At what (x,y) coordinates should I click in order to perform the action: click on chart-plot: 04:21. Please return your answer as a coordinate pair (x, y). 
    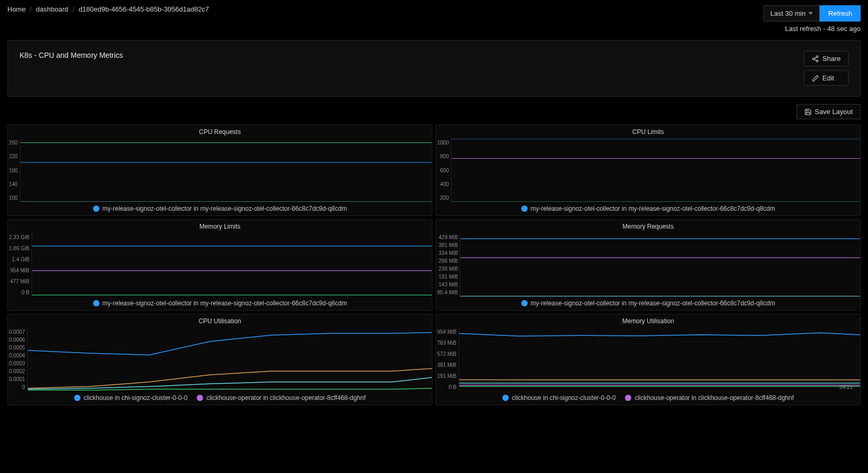
    Looking at the image, I should click on (660, 359).